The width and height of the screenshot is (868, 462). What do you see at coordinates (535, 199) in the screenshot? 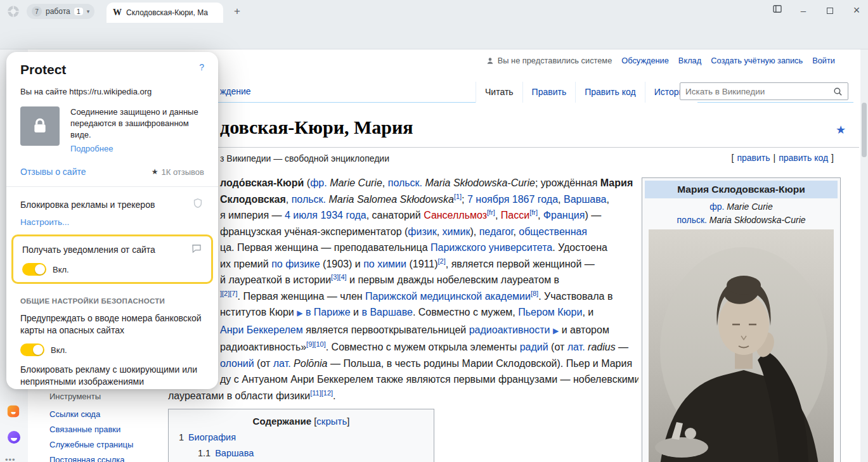
I see `article-link: 1867 года` at bounding box center [535, 199].